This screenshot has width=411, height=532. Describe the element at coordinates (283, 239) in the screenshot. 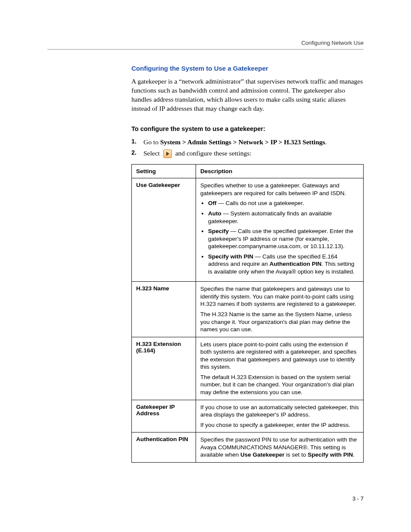

I see `list-item: Specify — Calls use the specified gateke…` at that location.